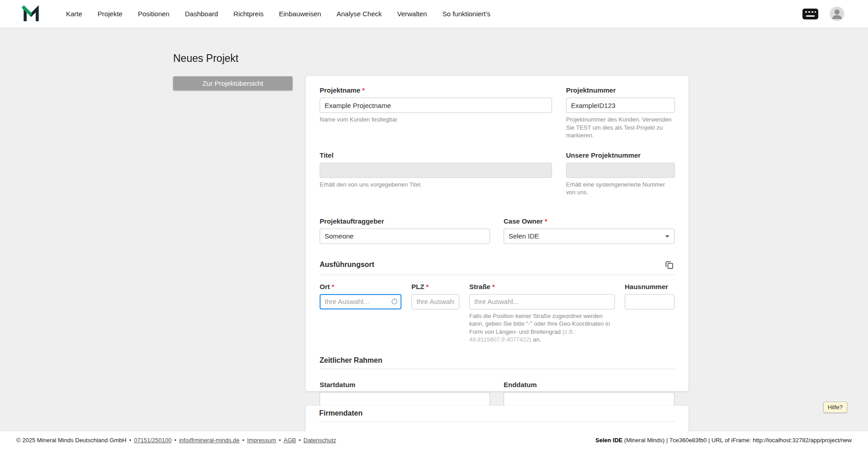 The width and height of the screenshot is (868, 449). What do you see at coordinates (361, 302) in the screenshot?
I see `ort-input` at bounding box center [361, 302].